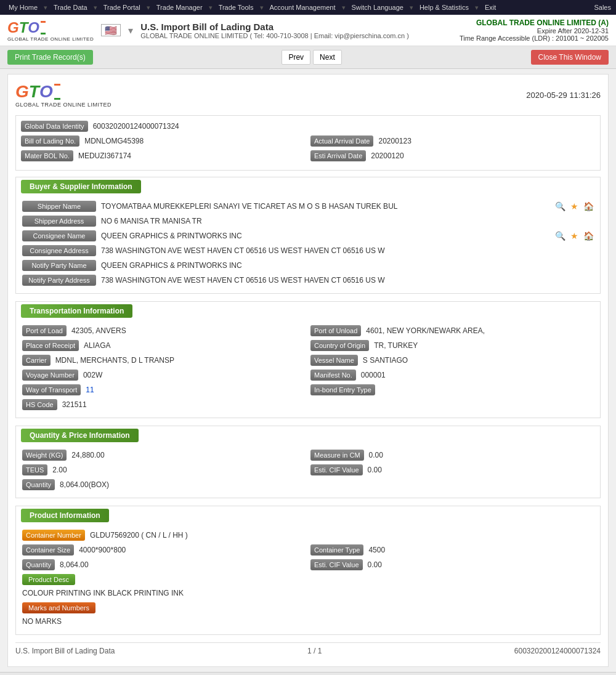 This screenshot has height=675, width=616. What do you see at coordinates (180, 7) in the screenshot?
I see `nav-trade-manager: Trade Manager` at bounding box center [180, 7].